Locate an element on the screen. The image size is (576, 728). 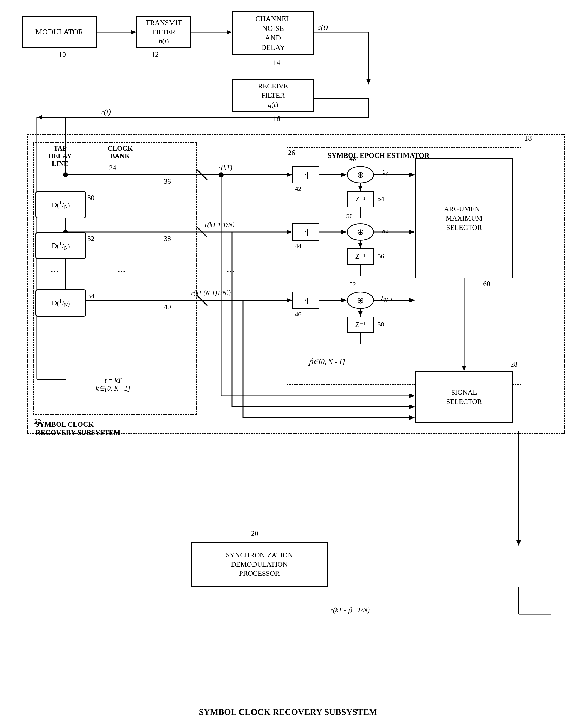
sync-demod-block: SYNCHRONIZATIONDEMODULATIONPROCESSOR is located at coordinates (259, 564).